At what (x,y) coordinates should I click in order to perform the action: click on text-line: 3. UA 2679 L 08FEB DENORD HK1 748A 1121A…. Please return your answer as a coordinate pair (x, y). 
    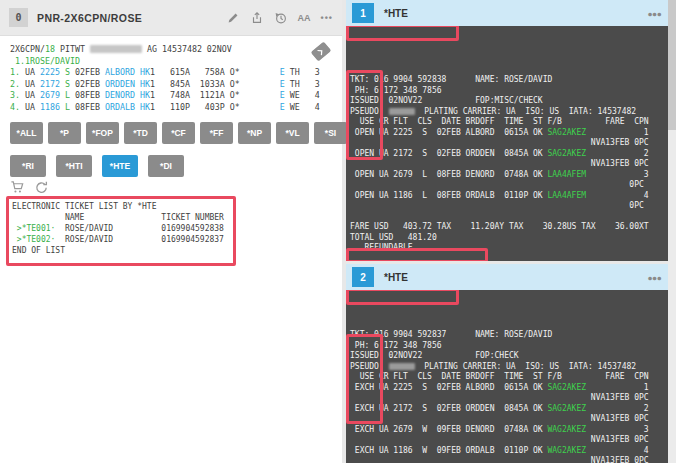
    Looking at the image, I should click on (165, 96).